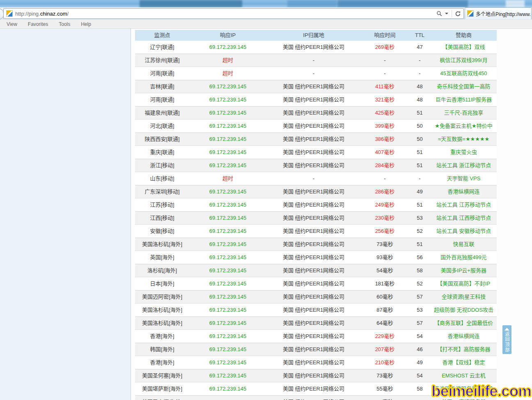 The image size is (532, 400). Describe the element at coordinates (385, 218) in the screenshot. I see `response-time: 230毫秒` at that location.